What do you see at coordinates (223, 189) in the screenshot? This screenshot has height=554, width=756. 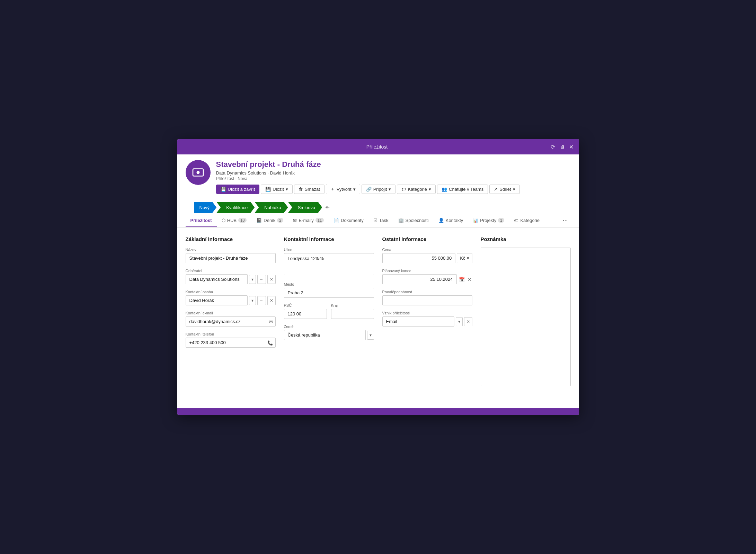 I see `save-icon: 💾` at bounding box center [223, 189].